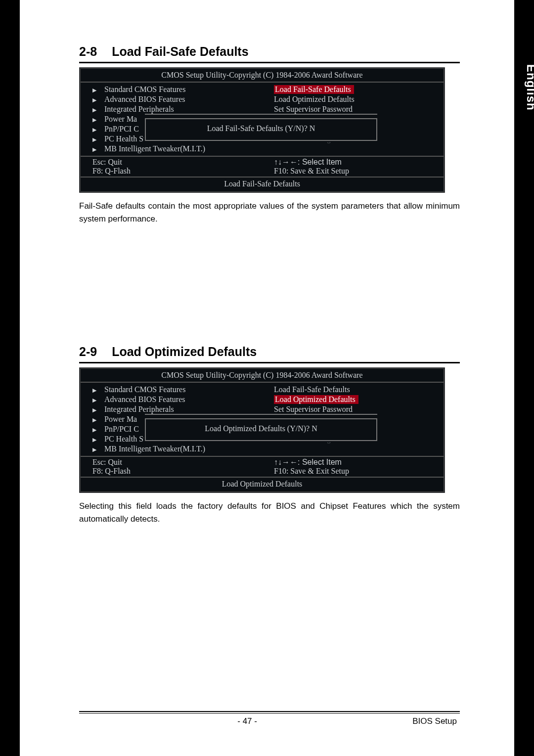 The image size is (534, 756). What do you see at coordinates (262, 376) in the screenshot?
I see `bios-header-2: CMOS Setup Utility-Copyright (C) 1984-20…` at bounding box center [262, 376].